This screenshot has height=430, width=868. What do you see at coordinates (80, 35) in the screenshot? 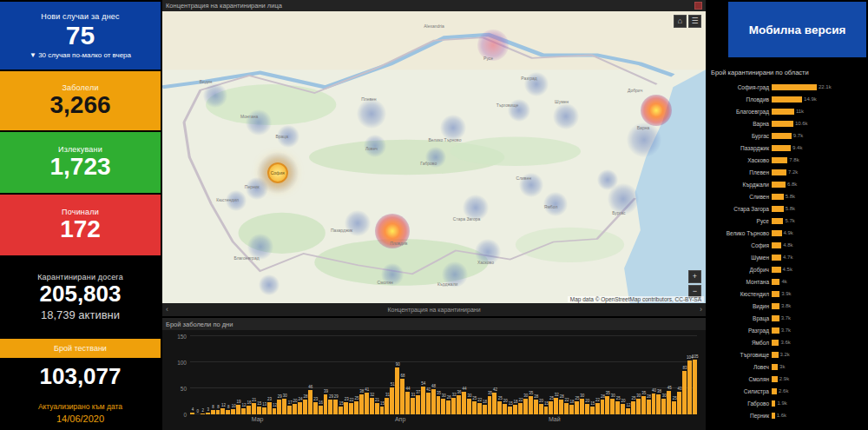
I see `new-cases-value: 75` at bounding box center [80, 35].